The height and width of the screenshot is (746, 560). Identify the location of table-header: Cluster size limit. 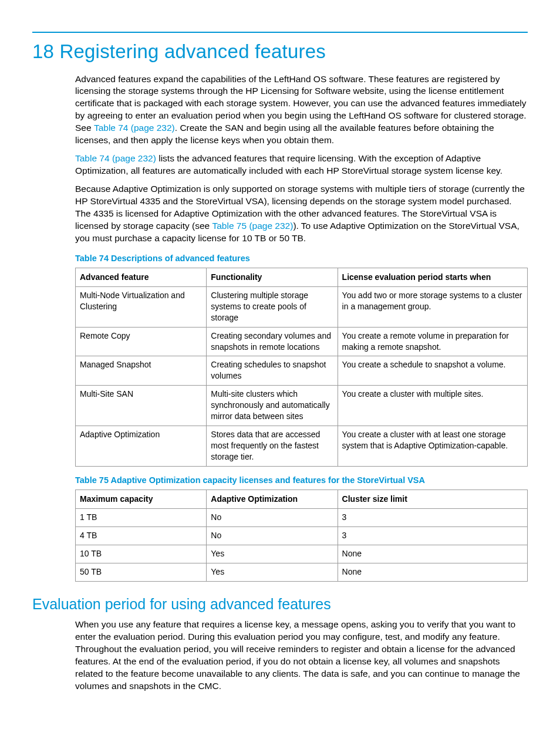
(432, 499).